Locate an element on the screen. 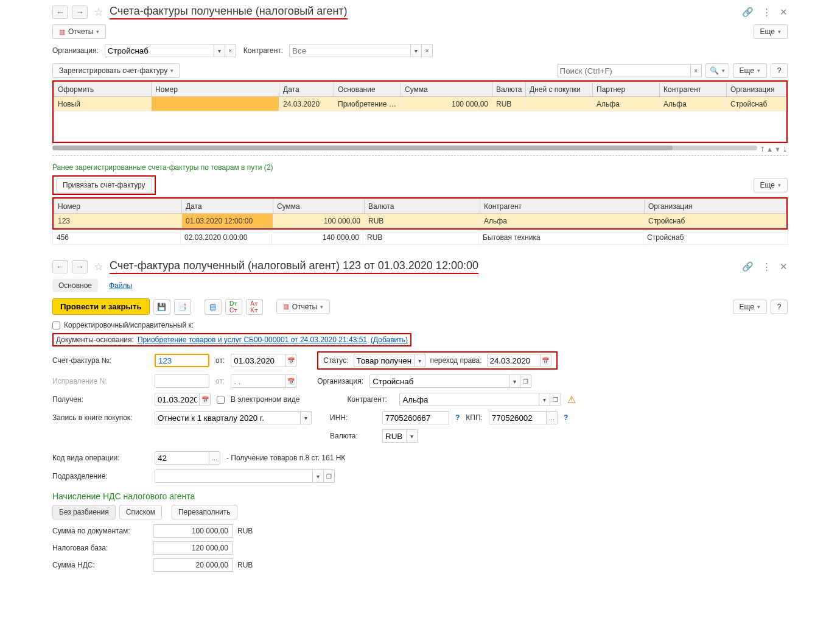  org-form-dropdown-button: ▾ is located at coordinates (515, 381).